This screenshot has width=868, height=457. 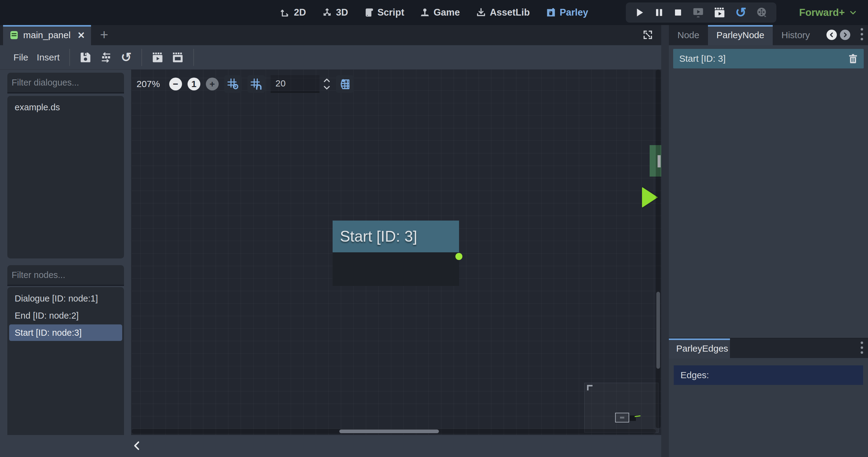 What do you see at coordinates (14, 35) in the screenshot?
I see `scene-icon` at bounding box center [14, 35].